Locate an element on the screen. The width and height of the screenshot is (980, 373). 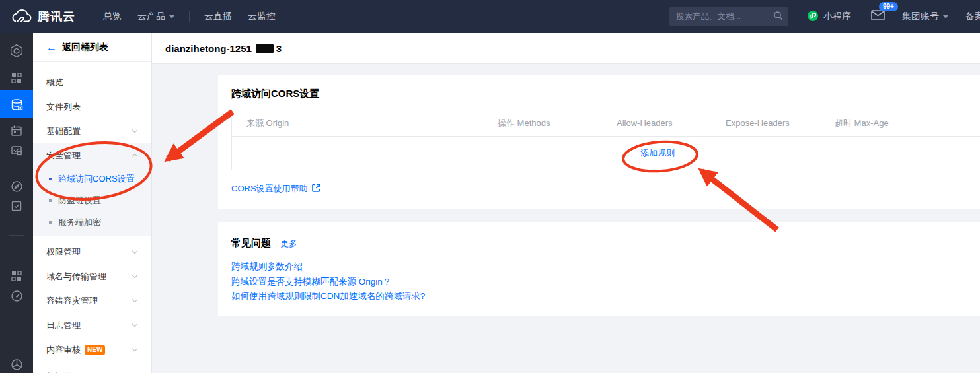
task-checkbox-icon is located at coordinates (17, 206).